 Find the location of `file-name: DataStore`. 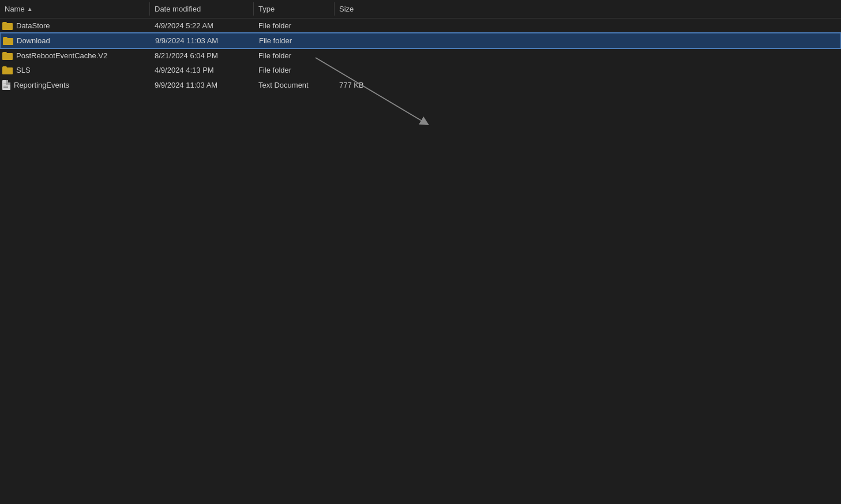

file-name: DataStore is located at coordinates (33, 25).